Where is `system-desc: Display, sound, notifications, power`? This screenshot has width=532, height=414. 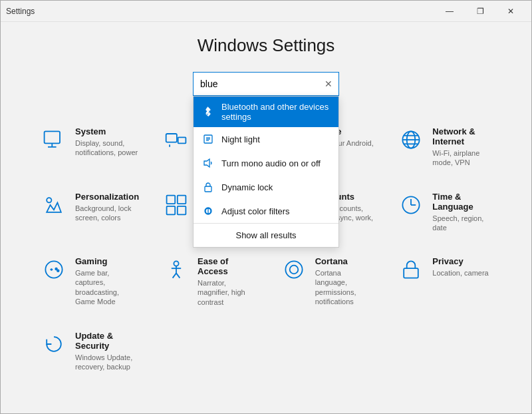
system-desc: Display, sound, notifications, power is located at coordinates (107, 148).